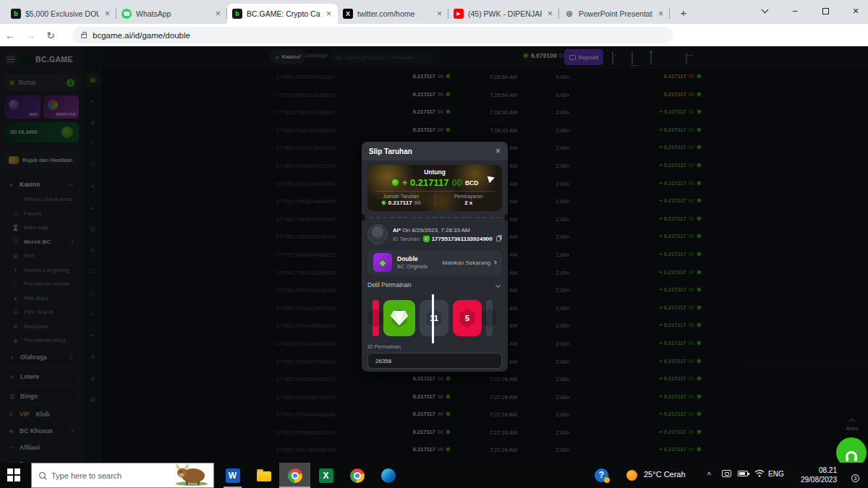 This screenshot has height=488, width=868. I want to click on tab-search-chevron-icon, so click(765, 11).